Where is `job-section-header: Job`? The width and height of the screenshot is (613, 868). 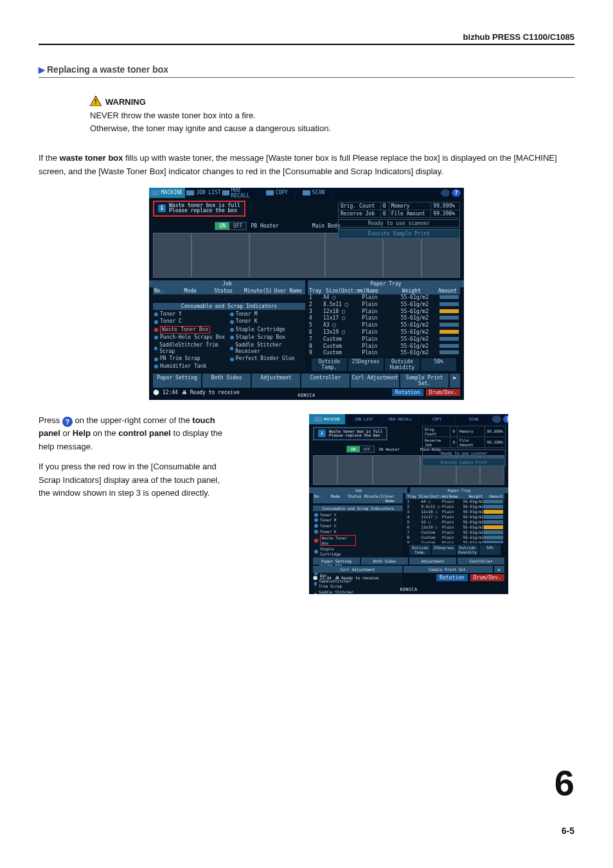
job-section-header: Job is located at coordinates (227, 284).